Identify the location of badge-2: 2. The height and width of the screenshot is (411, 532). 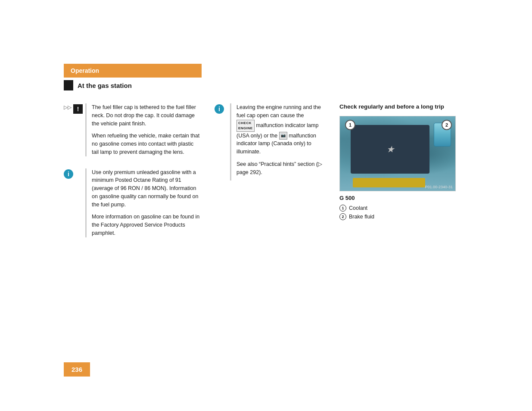
(447, 125).